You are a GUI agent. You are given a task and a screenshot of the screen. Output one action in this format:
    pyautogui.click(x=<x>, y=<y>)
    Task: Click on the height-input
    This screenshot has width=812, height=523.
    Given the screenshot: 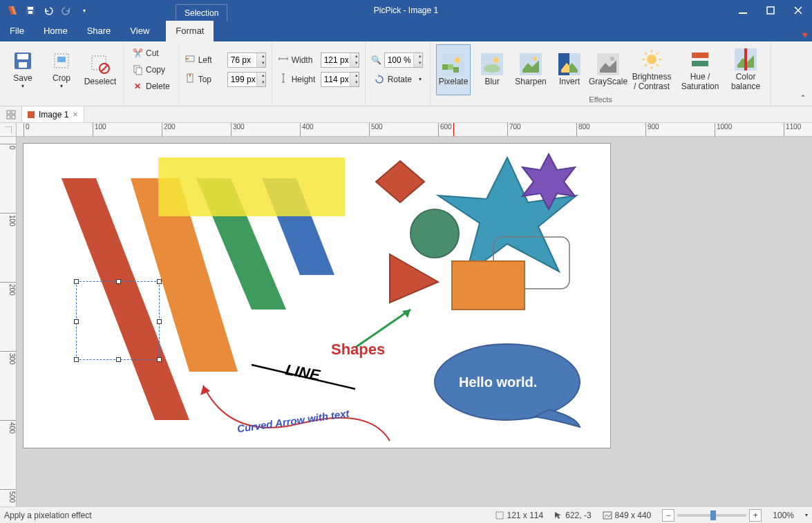 What is the action you would take?
    pyautogui.click(x=340, y=79)
    